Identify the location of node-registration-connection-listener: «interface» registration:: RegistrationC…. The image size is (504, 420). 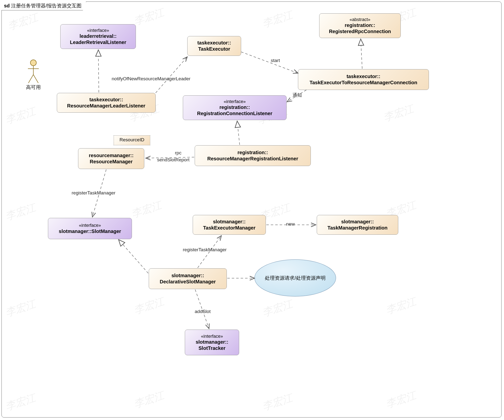
(235, 108).